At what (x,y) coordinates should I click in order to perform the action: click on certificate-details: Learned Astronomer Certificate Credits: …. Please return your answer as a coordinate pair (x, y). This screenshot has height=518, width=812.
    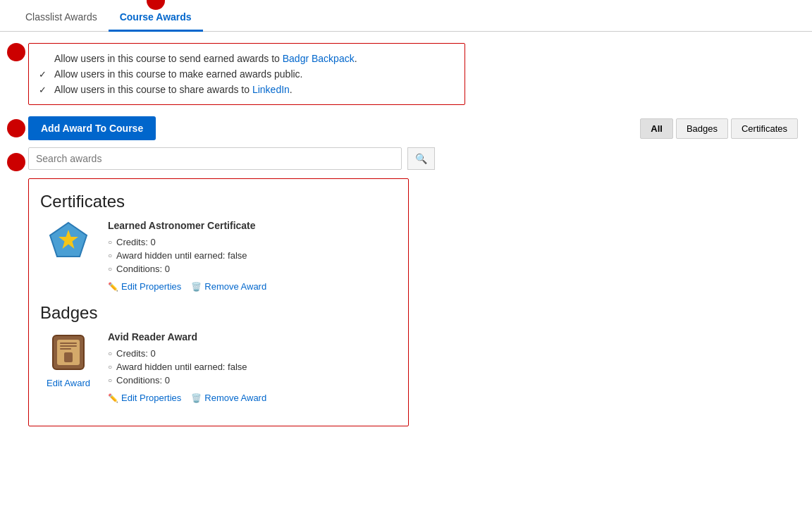
    Looking at the image, I should click on (252, 256).